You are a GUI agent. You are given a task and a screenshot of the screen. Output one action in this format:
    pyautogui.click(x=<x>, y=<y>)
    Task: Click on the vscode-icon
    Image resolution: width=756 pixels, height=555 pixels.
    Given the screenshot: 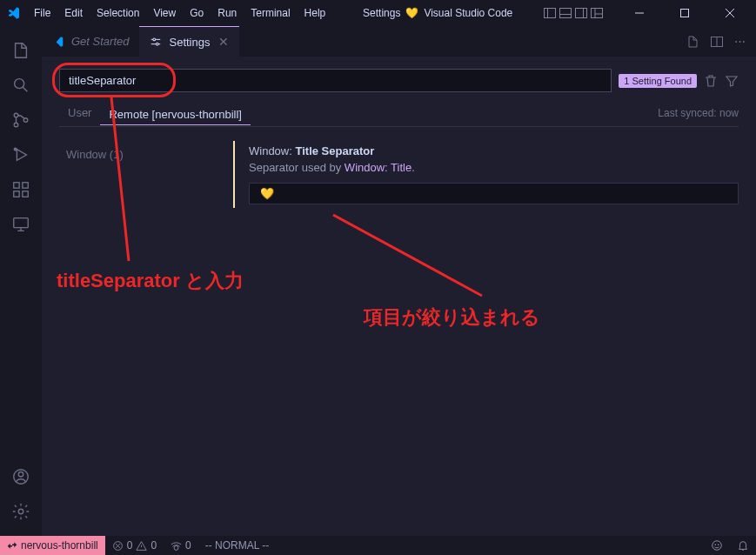 What is the action you would take?
    pyautogui.click(x=14, y=13)
    